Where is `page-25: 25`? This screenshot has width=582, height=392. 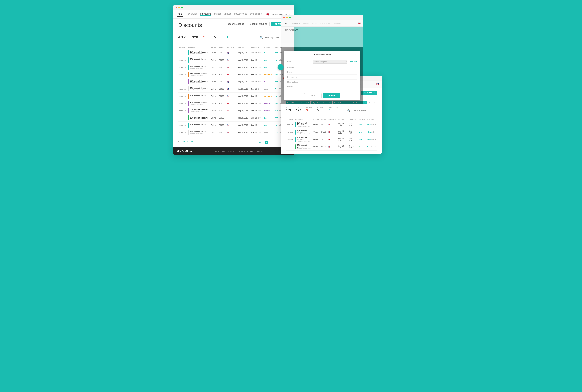 page-25: 25 is located at coordinates (278, 142).